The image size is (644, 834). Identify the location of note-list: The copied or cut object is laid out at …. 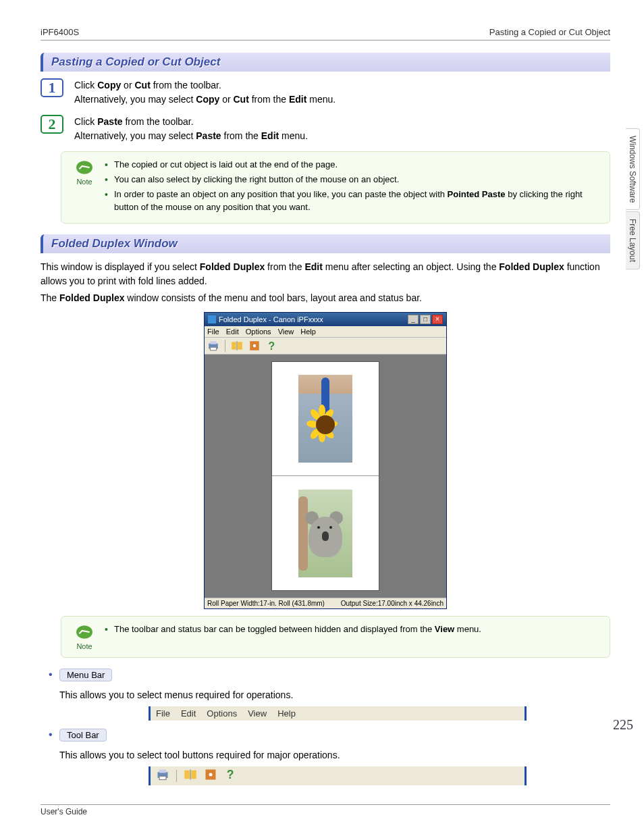
(352, 188).